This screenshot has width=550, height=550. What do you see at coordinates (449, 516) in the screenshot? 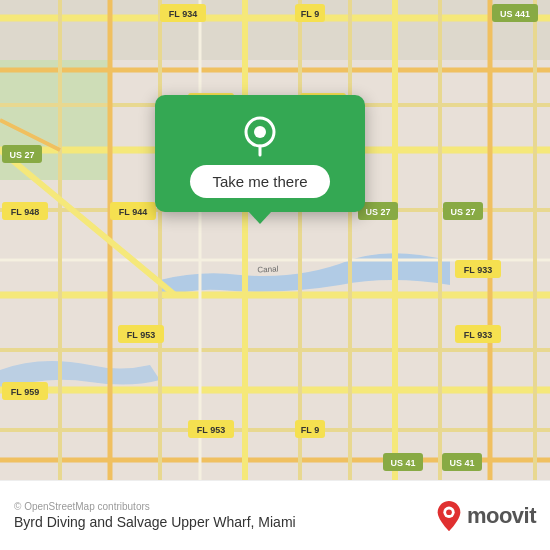
I see `moovit-pin-icon` at bounding box center [449, 516].